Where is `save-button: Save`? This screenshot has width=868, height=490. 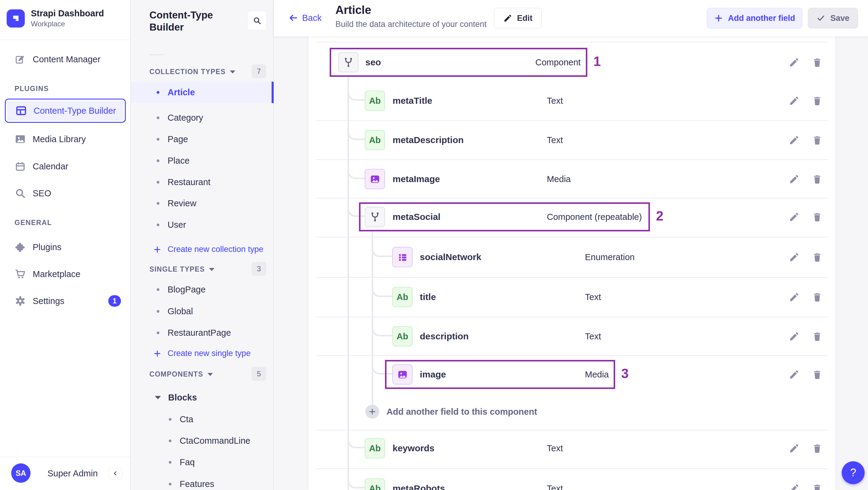
save-button: Save is located at coordinates (833, 18).